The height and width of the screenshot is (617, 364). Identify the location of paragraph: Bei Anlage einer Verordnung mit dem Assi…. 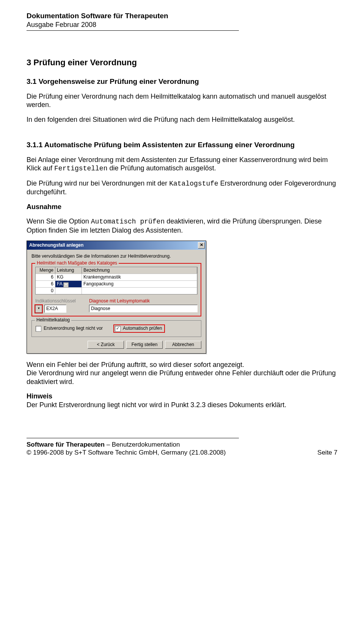
(182, 164).